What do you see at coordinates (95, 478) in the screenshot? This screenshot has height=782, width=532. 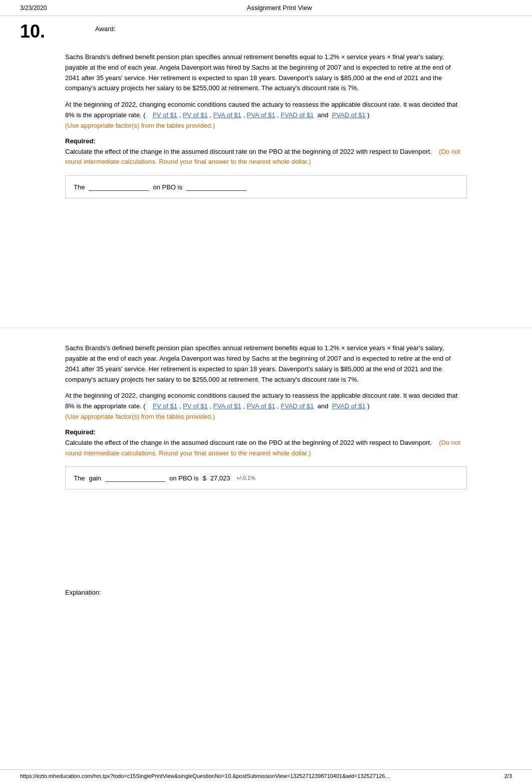 I see `gain-label: gain` at bounding box center [95, 478].